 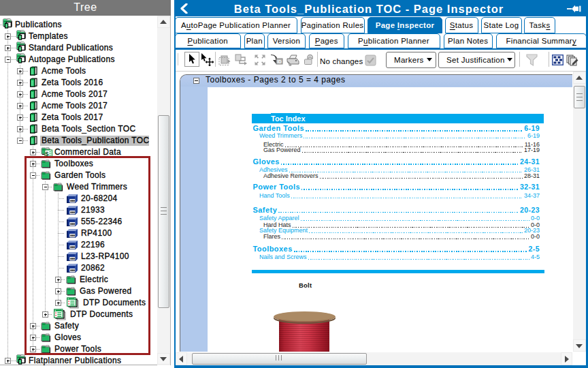 I want to click on svg-text: ID, so click(x=279, y=61).